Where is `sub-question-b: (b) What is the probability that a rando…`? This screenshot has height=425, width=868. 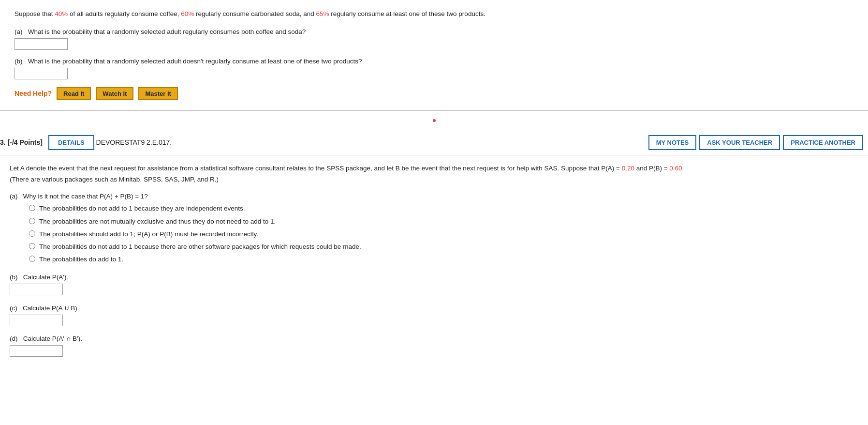
sub-question-b: (b) What is the probability that a rando… is located at coordinates (434, 69).